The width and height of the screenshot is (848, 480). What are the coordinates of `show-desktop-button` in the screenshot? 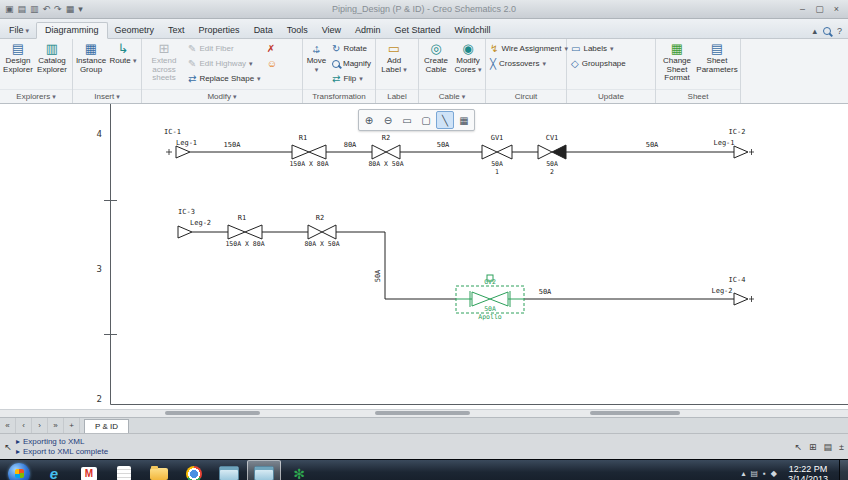 It's located at (844, 470).